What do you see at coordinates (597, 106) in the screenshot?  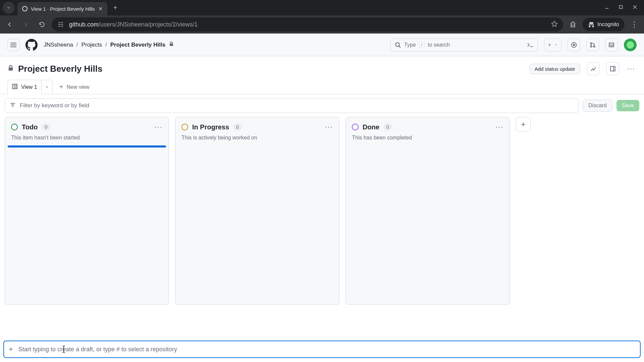 I see `discard-button: Discard` at bounding box center [597, 106].